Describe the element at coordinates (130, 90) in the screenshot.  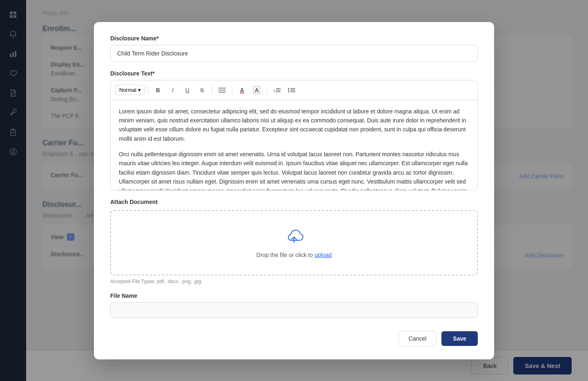
I see `format-select: Normal ▾` at that location.